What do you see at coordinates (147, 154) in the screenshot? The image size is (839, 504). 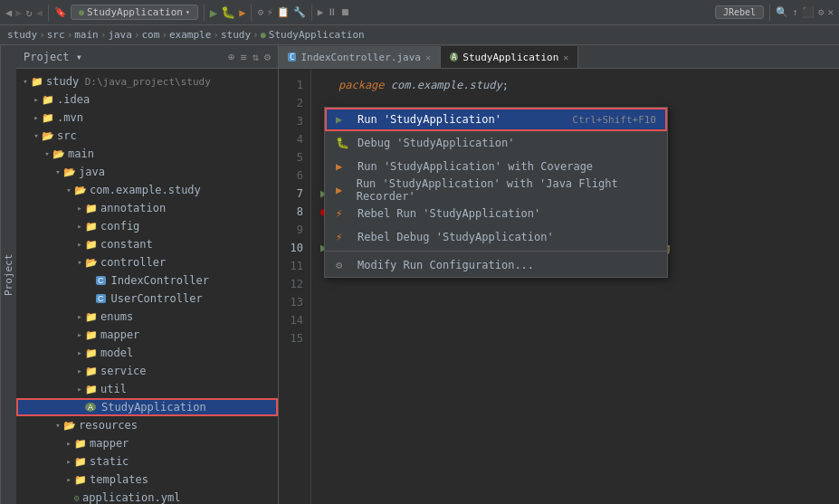 I see `tree-item-main: ▾ 📂 main` at bounding box center [147, 154].